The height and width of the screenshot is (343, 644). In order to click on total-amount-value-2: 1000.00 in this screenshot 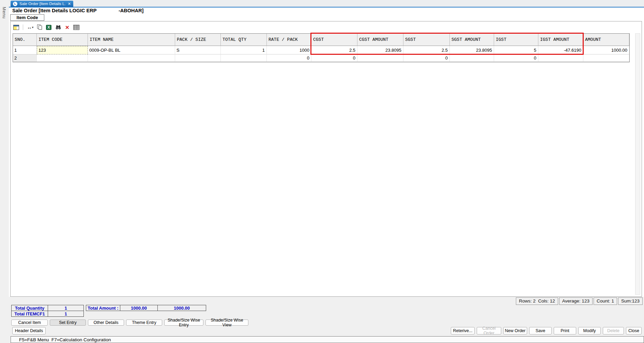, I will do `click(182, 308)`.